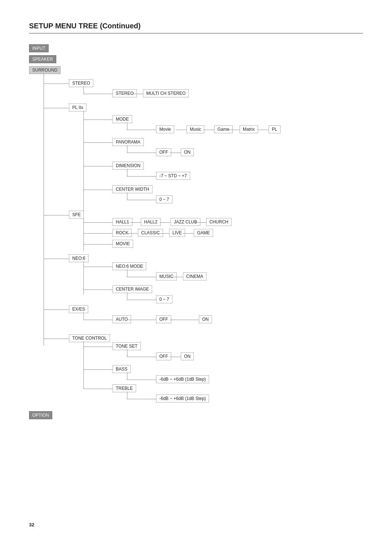  Describe the element at coordinates (123, 222) in the screenshot. I see `hall1-node: HALL1` at that location.